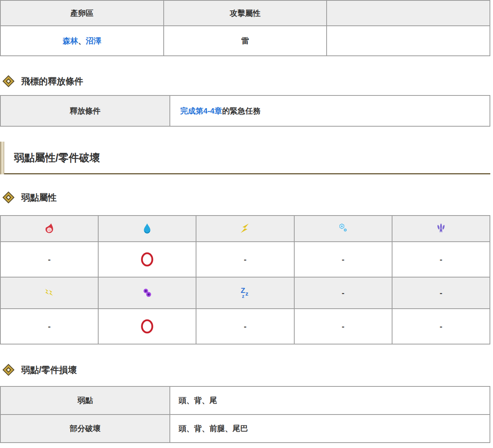 This screenshot has height=448, width=493. Describe the element at coordinates (408, 13) in the screenshot. I see `empty-header` at that location.